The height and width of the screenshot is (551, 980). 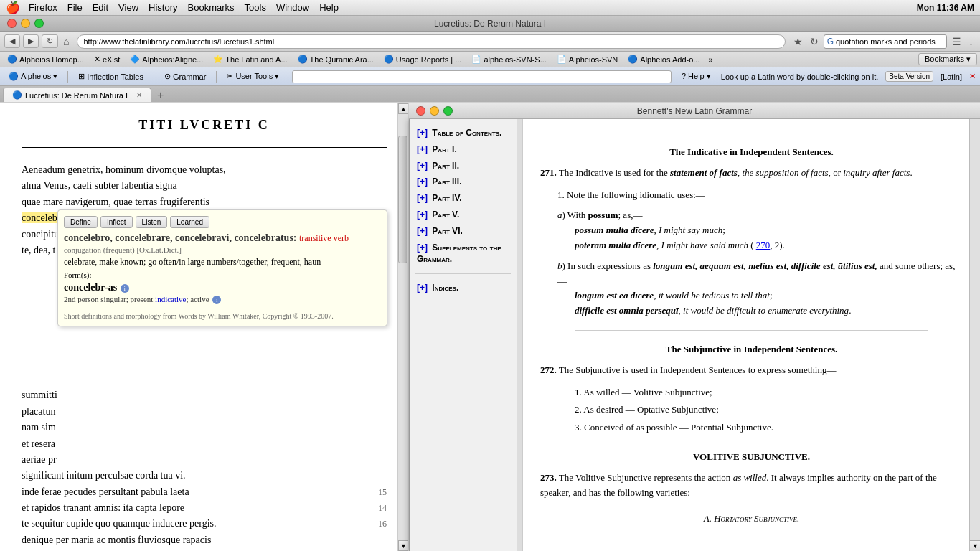 What do you see at coordinates (890, 42) in the screenshot?
I see `search-bar` at bounding box center [890, 42].